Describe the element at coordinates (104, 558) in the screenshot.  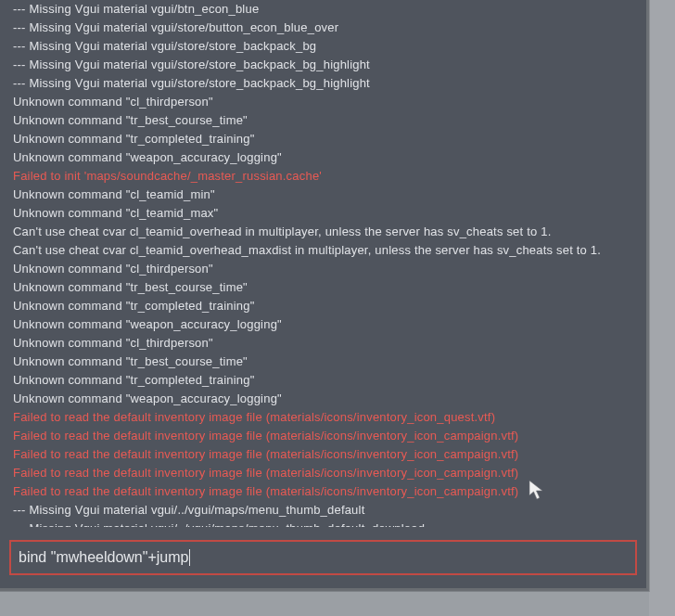
I see `console-input-text: bind "mwheeldown"+jump` at that location.